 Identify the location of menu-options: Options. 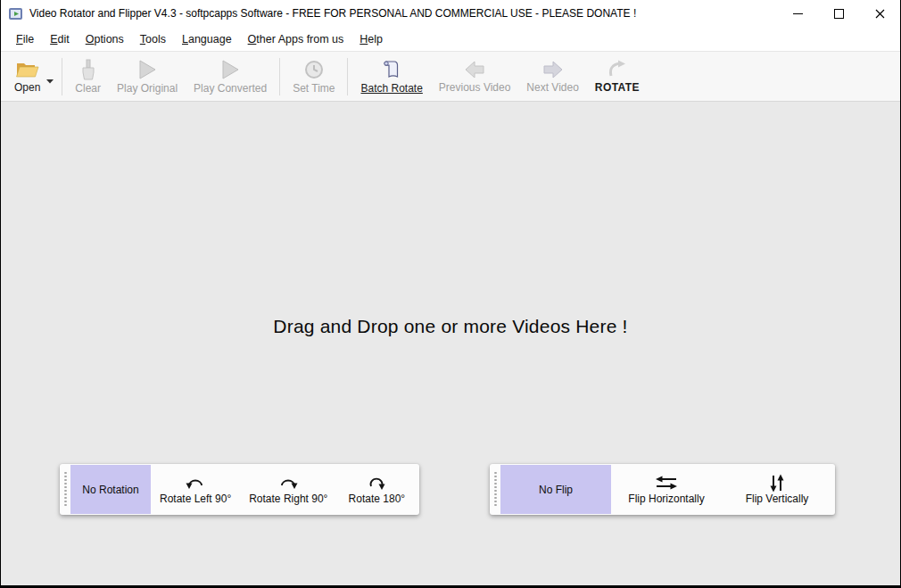
(105, 39).